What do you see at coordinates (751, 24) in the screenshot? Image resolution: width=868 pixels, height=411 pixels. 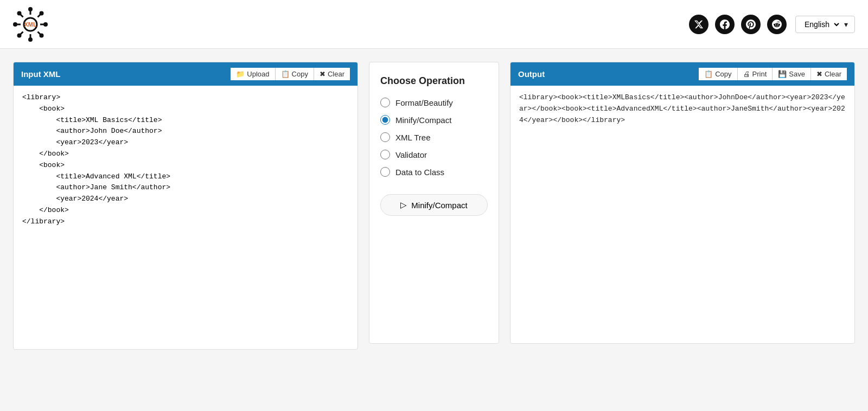 I see `pinterest-icon` at bounding box center [751, 24].